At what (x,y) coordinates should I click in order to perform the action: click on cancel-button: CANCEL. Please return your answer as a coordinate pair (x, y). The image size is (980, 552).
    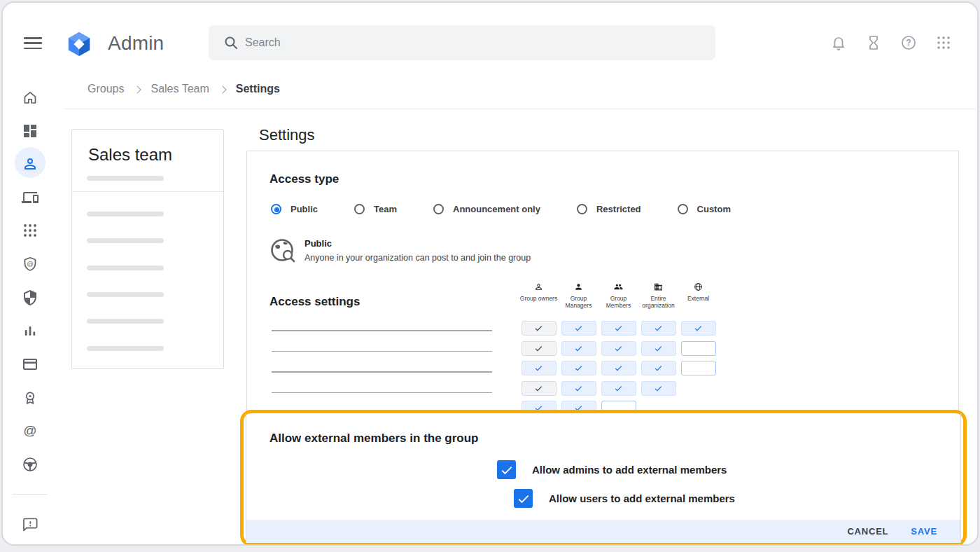
    Looking at the image, I should click on (868, 531).